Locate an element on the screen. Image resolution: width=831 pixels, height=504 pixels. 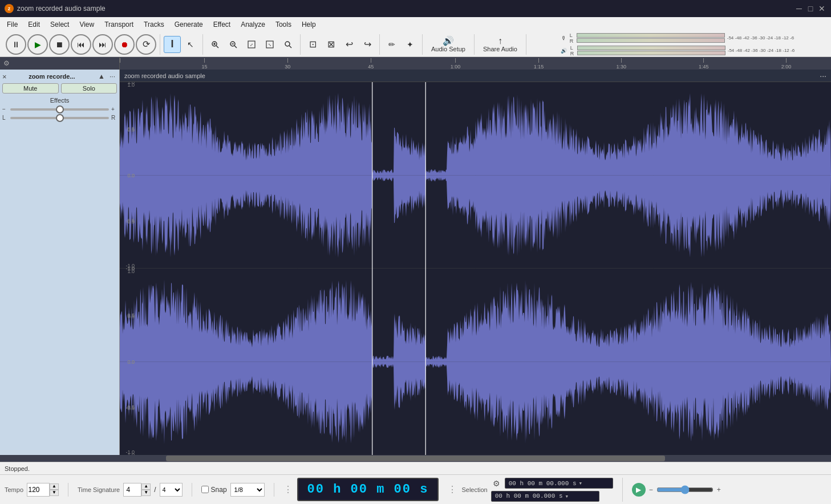
tempo-input is located at coordinates (38, 490).